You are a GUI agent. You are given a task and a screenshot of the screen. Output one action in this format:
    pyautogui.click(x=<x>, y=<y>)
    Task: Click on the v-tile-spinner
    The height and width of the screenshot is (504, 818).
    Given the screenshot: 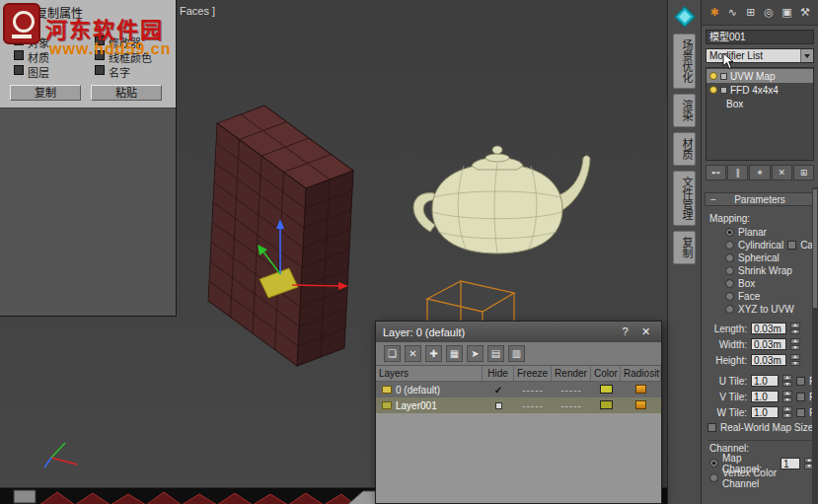 What is the action you would take?
    pyautogui.click(x=787, y=396)
    